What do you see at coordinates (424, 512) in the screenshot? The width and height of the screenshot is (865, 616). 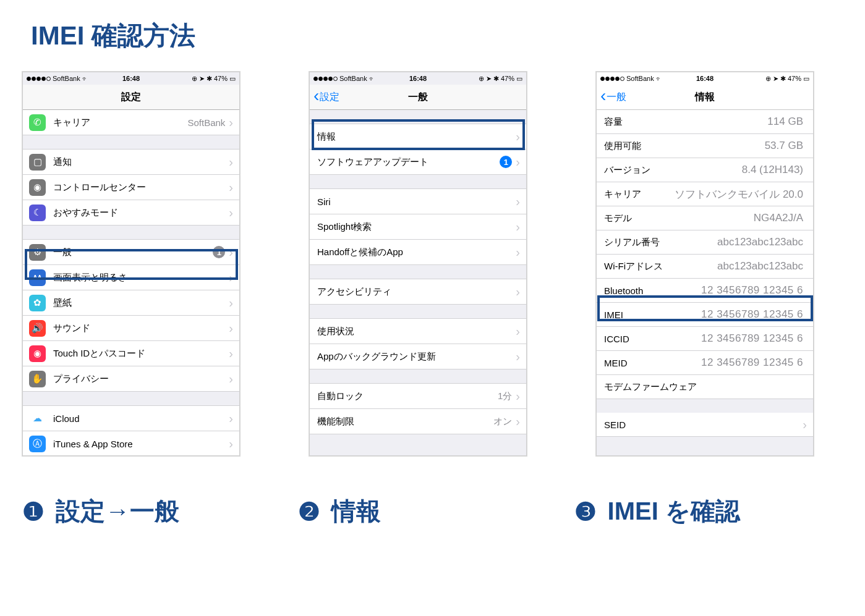 I see `captions-row: ❶設定→一般 ❷情報 ❸IMEI を確認` at bounding box center [424, 512].